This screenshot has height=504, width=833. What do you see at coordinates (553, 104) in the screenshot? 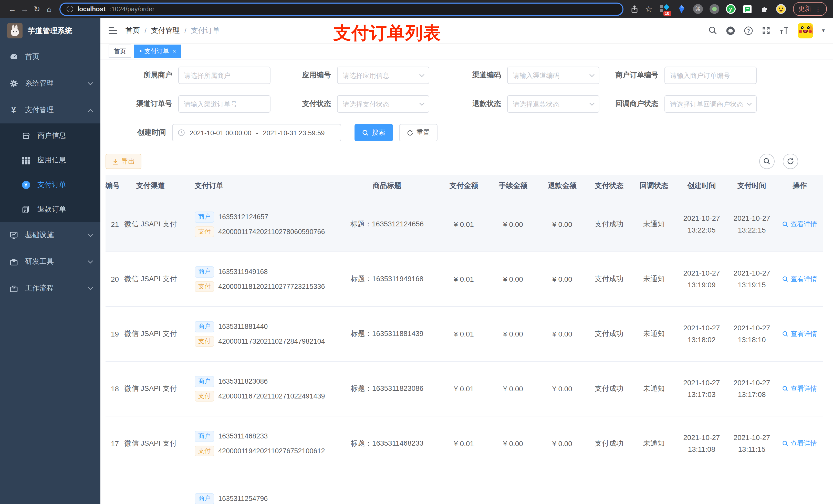
I see `refund-status-select` at bounding box center [553, 104].